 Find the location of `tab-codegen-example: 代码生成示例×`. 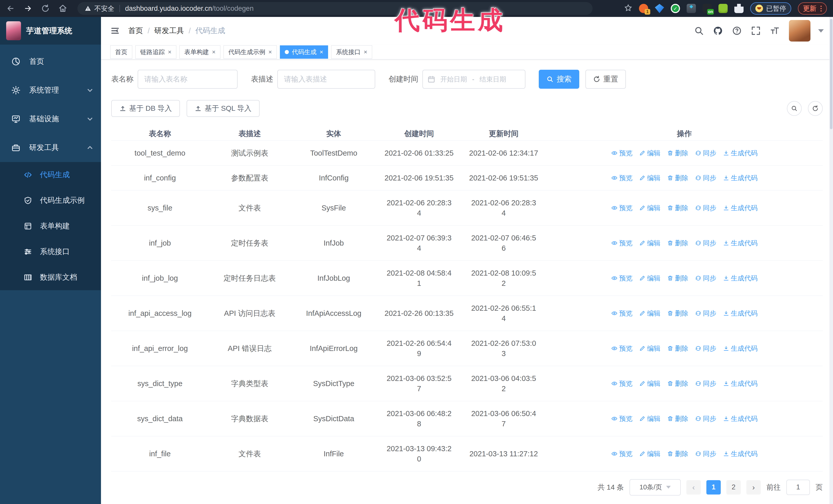

tab-codegen-example: 代码生成示例× is located at coordinates (250, 52).